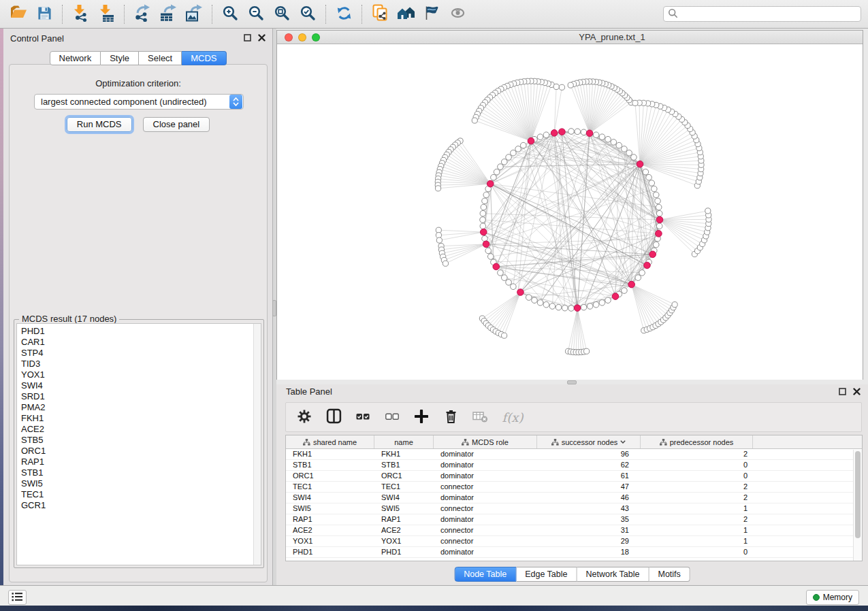  Describe the element at coordinates (256, 14) in the screenshot. I see `zoom-out-icon` at that location.